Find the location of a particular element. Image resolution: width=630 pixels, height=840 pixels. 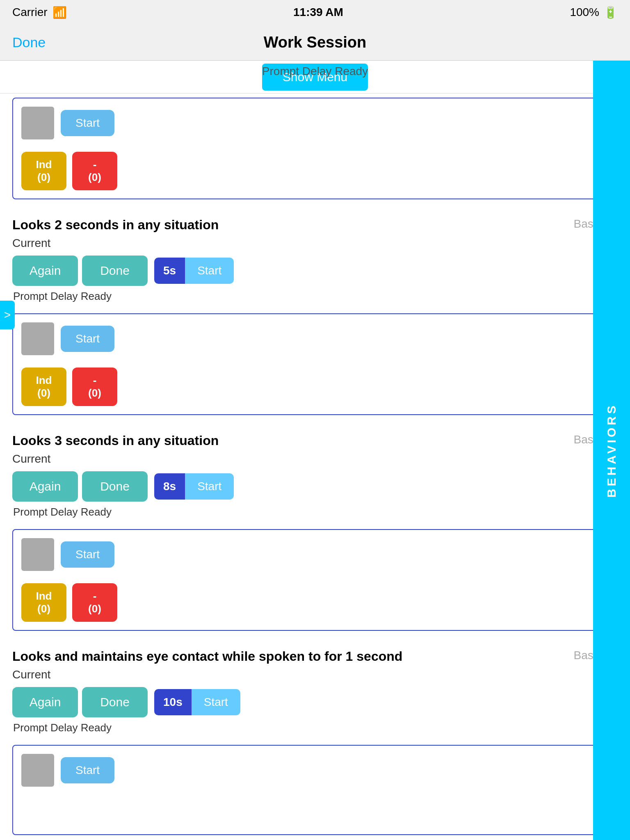

controls-row-looks-3sec: Again Done 8s Start is located at coordinates (315, 486).